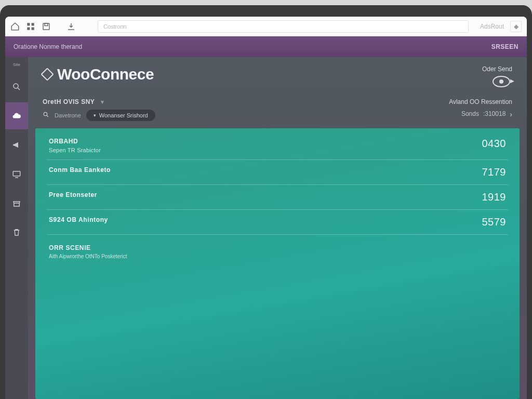 Image resolution: width=532 pixels, height=399 pixels. What do you see at coordinates (516, 26) in the screenshot?
I see `extension-icon: ◆` at bounding box center [516, 26].